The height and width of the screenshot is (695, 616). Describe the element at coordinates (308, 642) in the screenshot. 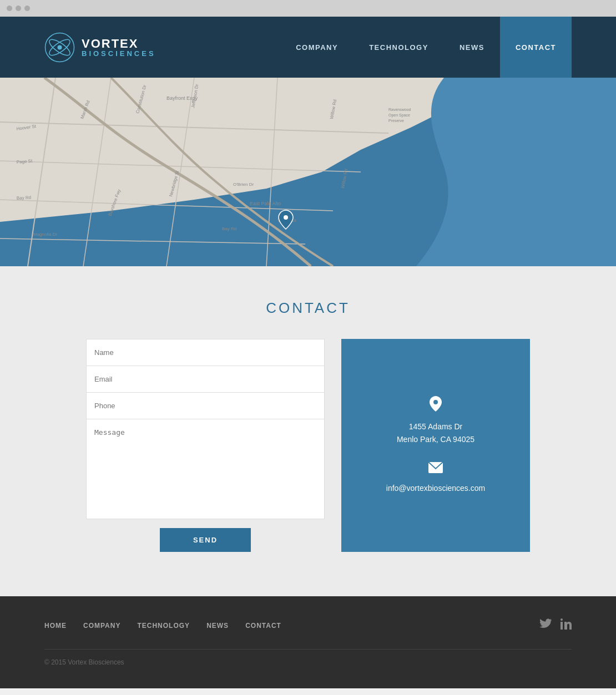

I see `site-footer: HOME COMPANY TECHNOLOGY NEWS CONTACT © 2…` at that location.